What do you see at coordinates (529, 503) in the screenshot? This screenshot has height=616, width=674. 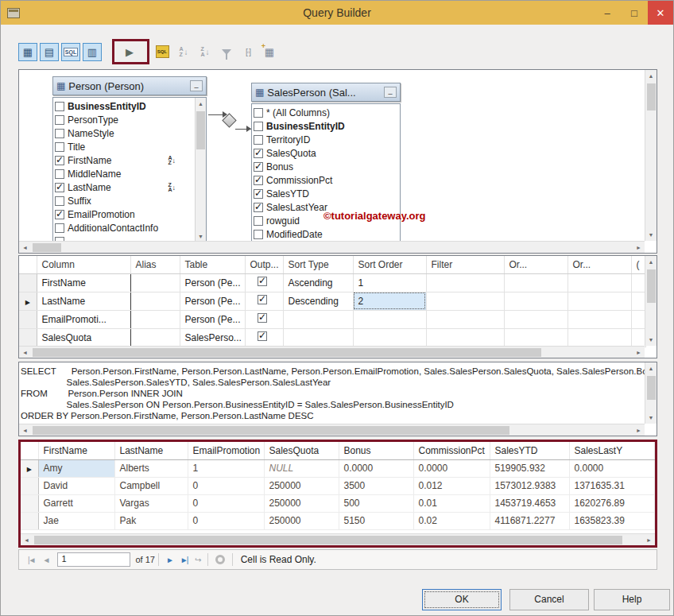 I see `results-cell: 1453719.4653` at bounding box center [529, 503].